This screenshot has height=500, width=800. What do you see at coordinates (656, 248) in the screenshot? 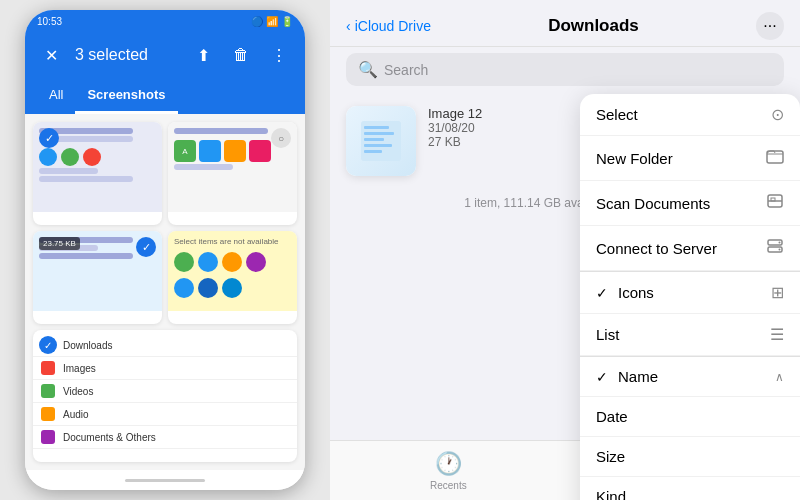
I see `dropdown-label-connect-server: Connect to Server` at bounding box center [656, 248].